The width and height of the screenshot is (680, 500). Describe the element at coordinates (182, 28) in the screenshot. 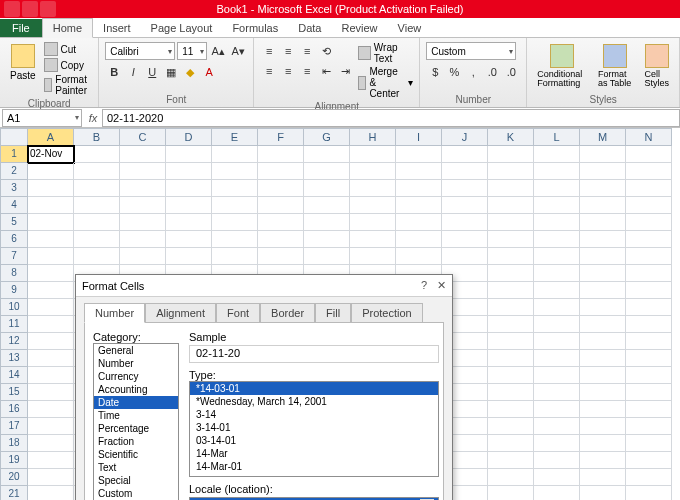

I see `ribbon-tab-page-layout: Page Layout` at that location.